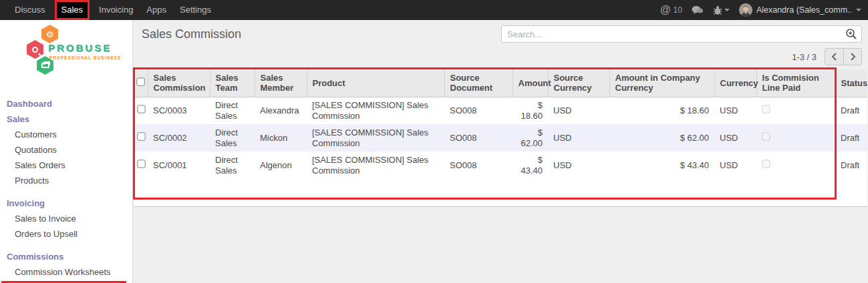 Image resolution: width=868 pixels, height=283 pixels. What do you see at coordinates (472, 83) in the screenshot?
I see `column-header-label: Source Document` at bounding box center [472, 83].